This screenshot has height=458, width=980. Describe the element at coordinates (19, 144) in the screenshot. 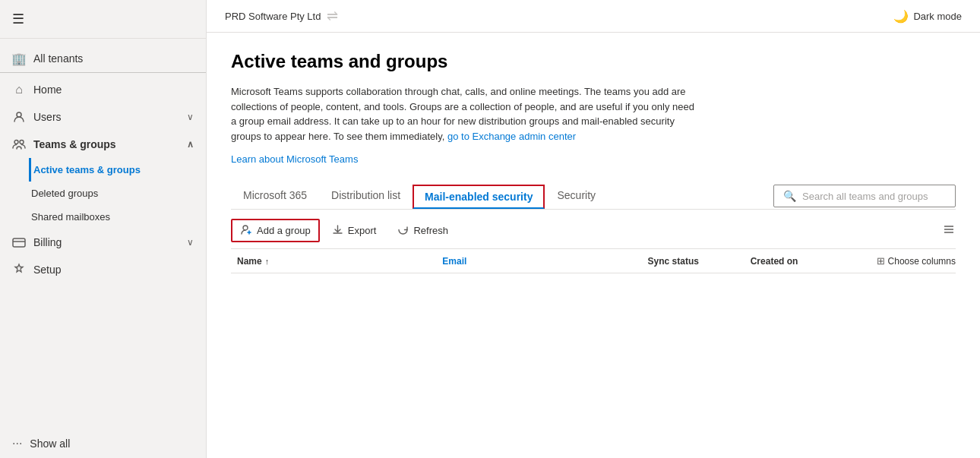

I see `teams-icon` at that location.